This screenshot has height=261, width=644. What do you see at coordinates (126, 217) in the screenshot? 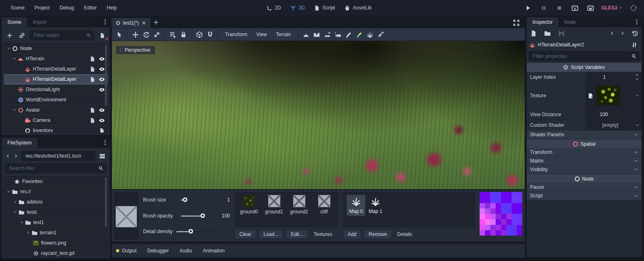
I see `brush-shape-selected` at bounding box center [126, 217].